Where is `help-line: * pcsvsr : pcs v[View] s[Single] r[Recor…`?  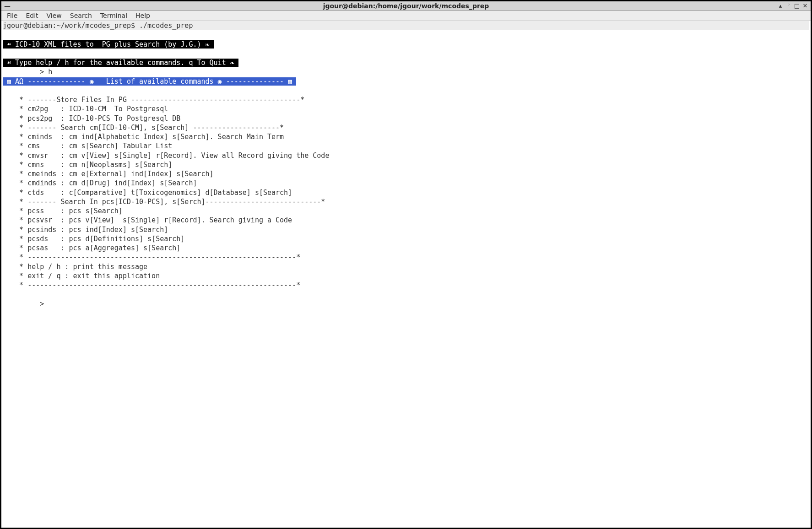
help-line: * pcsvsr : pcs v[View] s[Single] r[Recor… is located at coordinates (406, 220).